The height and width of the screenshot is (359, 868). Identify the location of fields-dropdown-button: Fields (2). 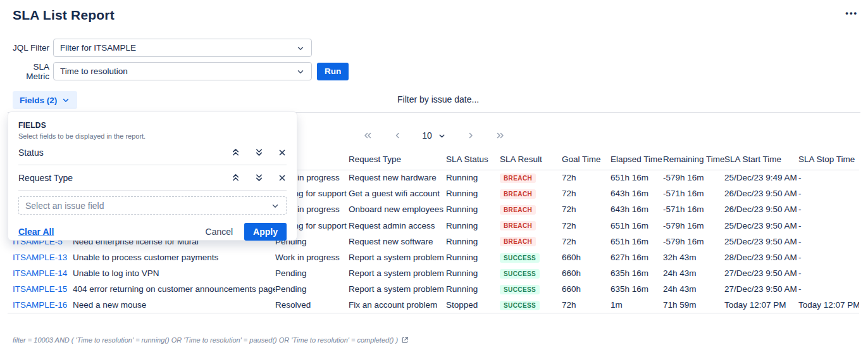
(45, 100).